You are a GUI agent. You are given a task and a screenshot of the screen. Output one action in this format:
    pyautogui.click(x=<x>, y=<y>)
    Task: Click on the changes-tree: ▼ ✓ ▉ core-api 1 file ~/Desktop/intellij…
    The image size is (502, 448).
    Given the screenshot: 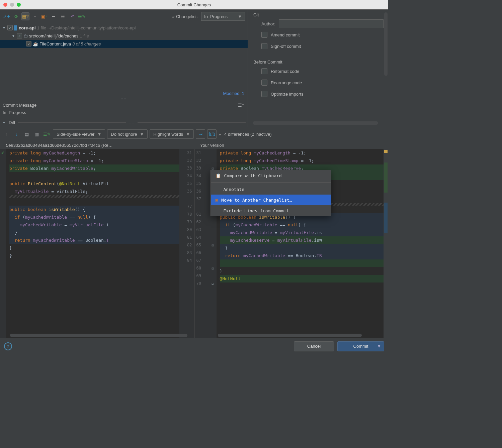 What is the action you would take?
    pyautogui.click(x=124, y=56)
    